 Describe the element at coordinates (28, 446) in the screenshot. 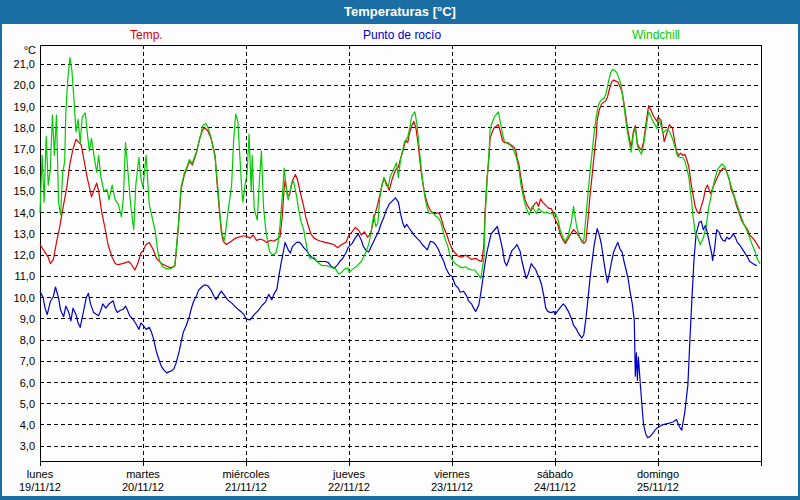

I see `y-tick-label: 3,0` at that location.